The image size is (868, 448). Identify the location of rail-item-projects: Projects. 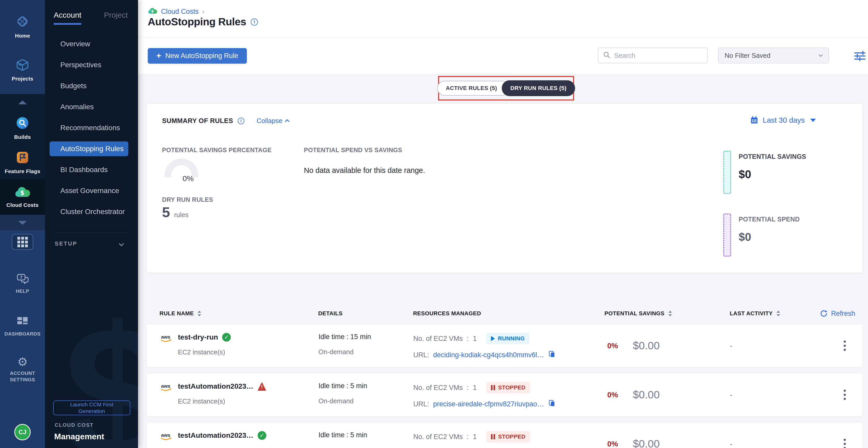
(23, 70).